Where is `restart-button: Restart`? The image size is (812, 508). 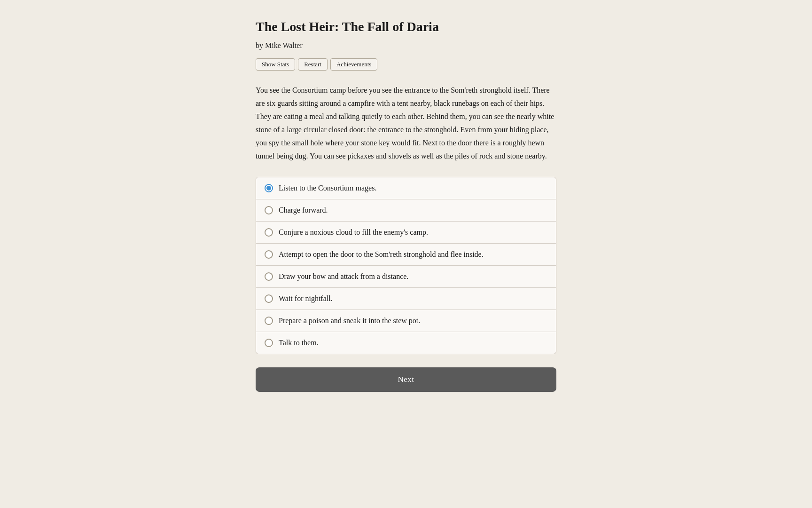
restart-button: Restart is located at coordinates (313, 64).